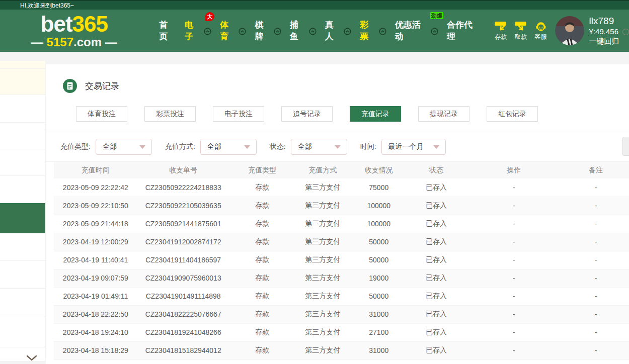 The width and height of the screenshot is (629, 364). What do you see at coordinates (233, 31) in the screenshot?
I see `nav-item-2: 体育` at bounding box center [233, 31].